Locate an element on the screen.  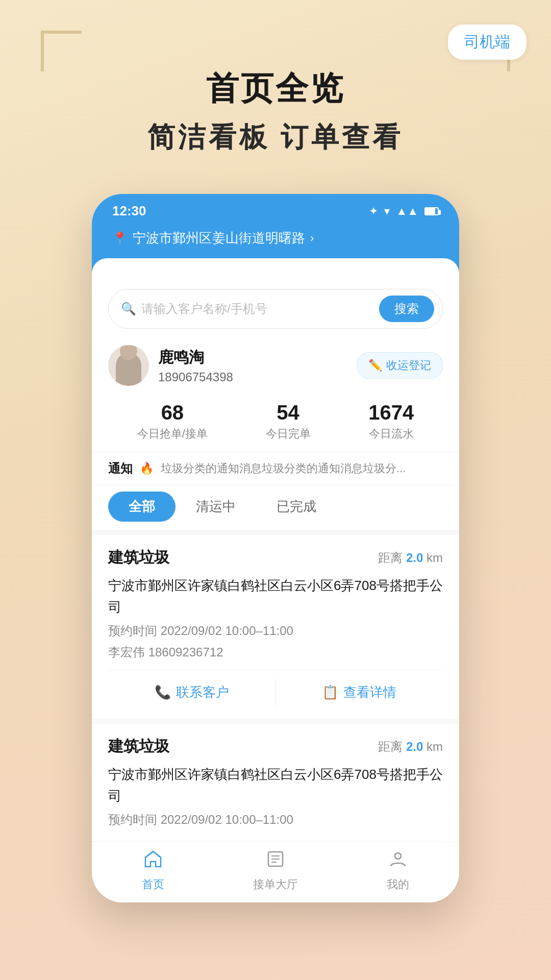
status-icons: ✦ ▾ ▲▲ is located at coordinates (404, 211).